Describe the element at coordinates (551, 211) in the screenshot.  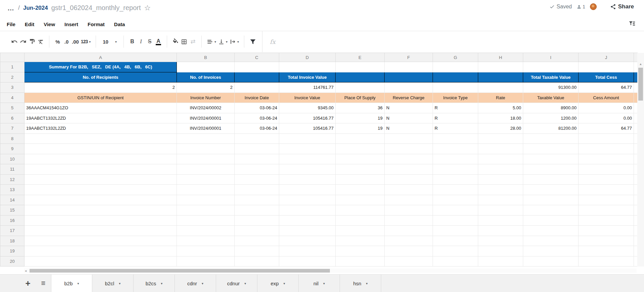
I see `cell-I15` at that location.